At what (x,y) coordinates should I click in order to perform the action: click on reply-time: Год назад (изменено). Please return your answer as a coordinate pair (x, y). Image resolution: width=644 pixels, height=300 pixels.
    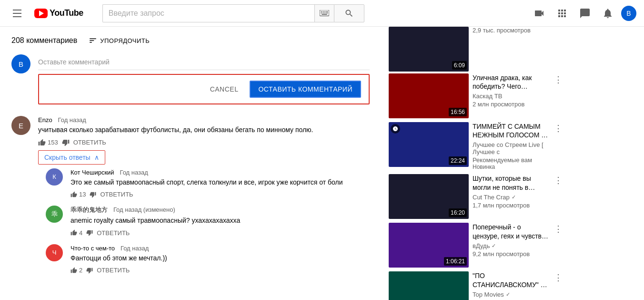
    Looking at the image, I should click on (144, 210).